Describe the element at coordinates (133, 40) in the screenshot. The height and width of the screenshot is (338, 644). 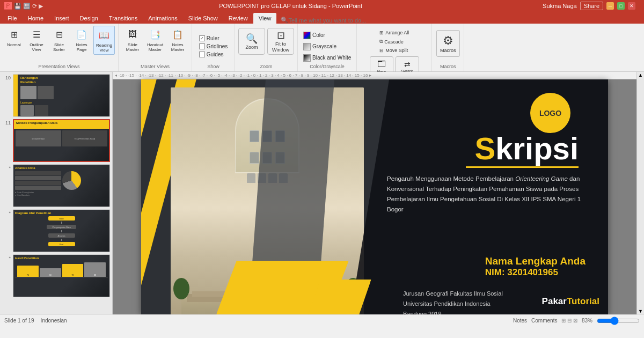
I see `slide-master-btn: 🖼 Slide Master` at that location.